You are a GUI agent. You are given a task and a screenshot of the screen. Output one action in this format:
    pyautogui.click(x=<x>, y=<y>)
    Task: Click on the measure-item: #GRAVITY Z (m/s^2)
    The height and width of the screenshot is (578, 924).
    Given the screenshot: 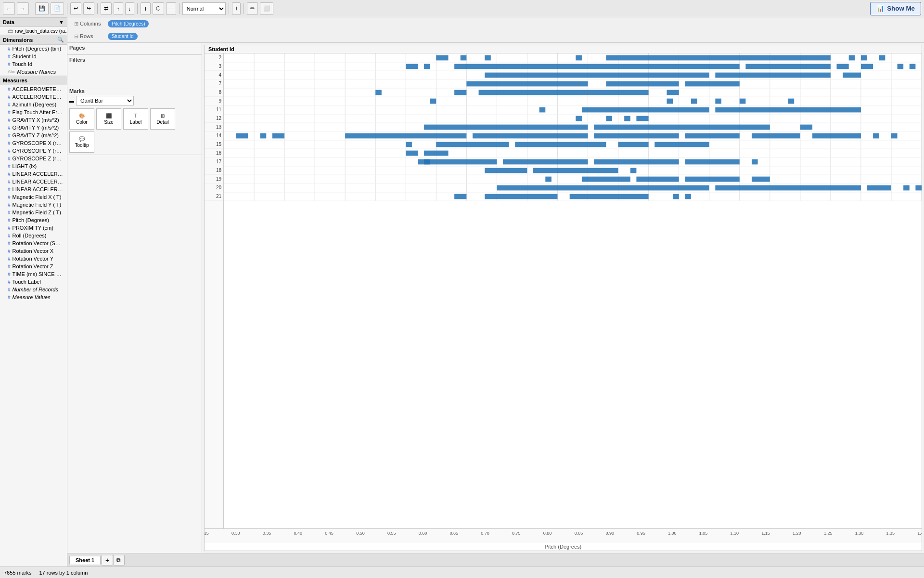 What is the action you would take?
    pyautogui.click(x=34, y=135)
    